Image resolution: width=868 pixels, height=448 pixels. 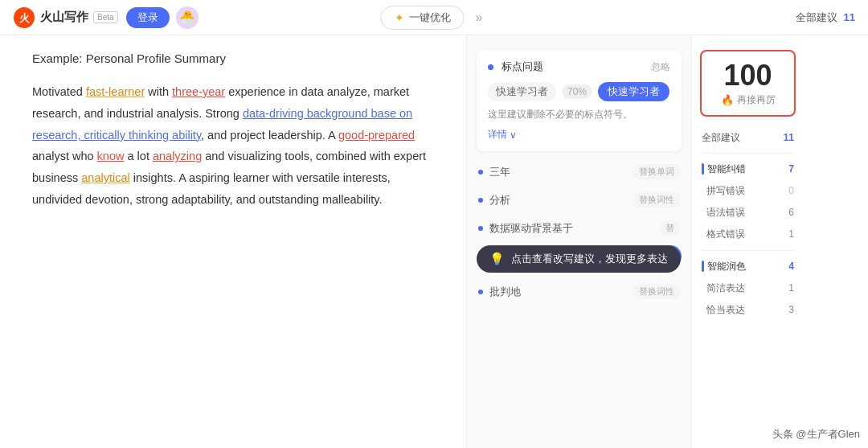 What do you see at coordinates (138, 156) in the screenshot?
I see `text-a-lot: a lot` at bounding box center [138, 156].